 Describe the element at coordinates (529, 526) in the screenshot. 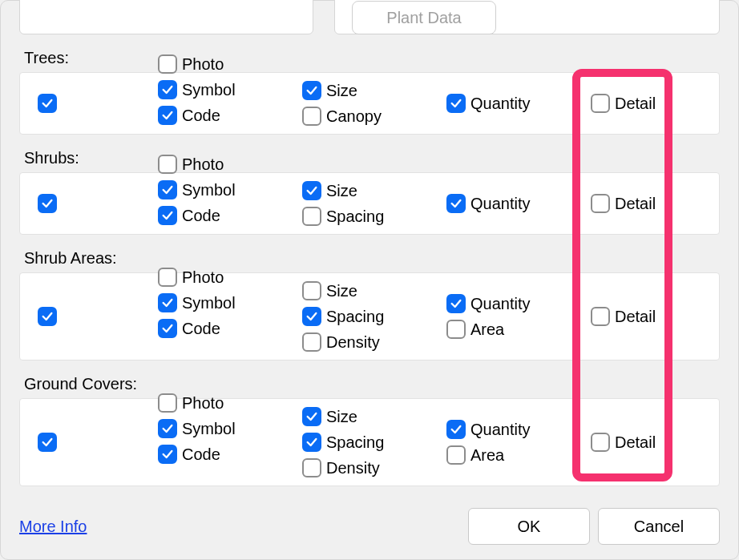

I see `ok-button: OK` at that location.